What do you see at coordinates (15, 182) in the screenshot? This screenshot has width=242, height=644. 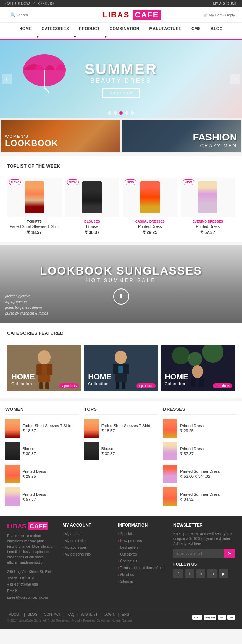 I see `new-badge-1: NEW` at bounding box center [15, 182].